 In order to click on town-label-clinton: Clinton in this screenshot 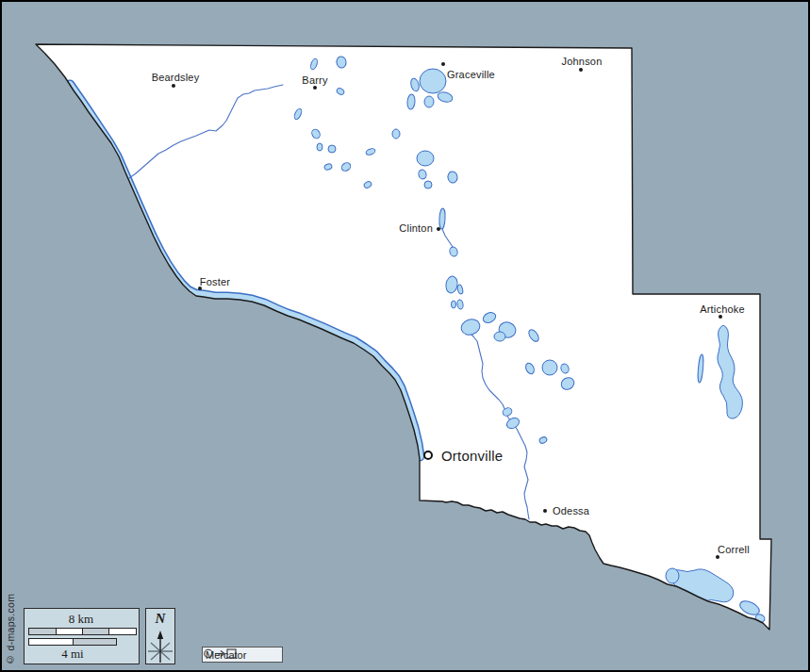, I will do `click(416, 228)`.